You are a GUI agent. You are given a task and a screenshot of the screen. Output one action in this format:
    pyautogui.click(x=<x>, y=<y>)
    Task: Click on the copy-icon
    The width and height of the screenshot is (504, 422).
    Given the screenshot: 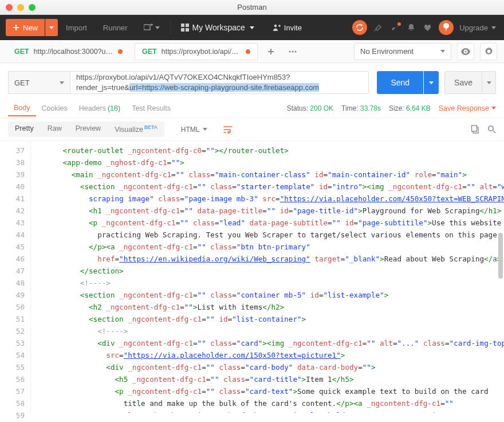 What is the action you would take?
    pyautogui.click(x=475, y=130)
    